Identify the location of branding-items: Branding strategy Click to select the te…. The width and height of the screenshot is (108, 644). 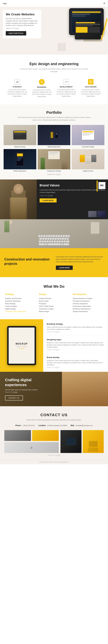
(76, 346).